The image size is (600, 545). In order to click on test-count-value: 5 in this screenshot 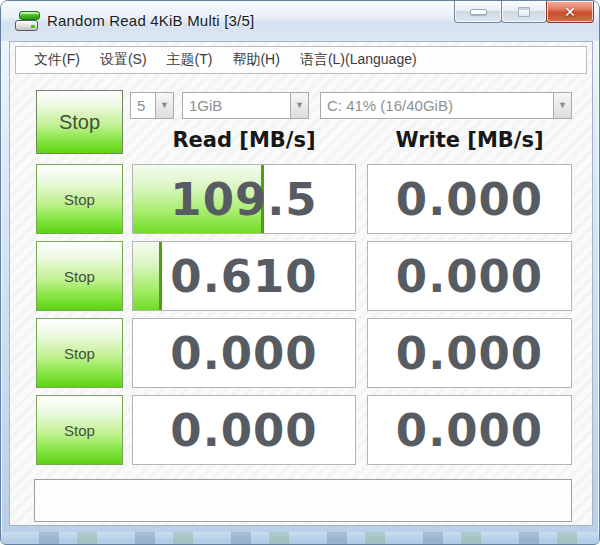, I will do `click(143, 106)`.